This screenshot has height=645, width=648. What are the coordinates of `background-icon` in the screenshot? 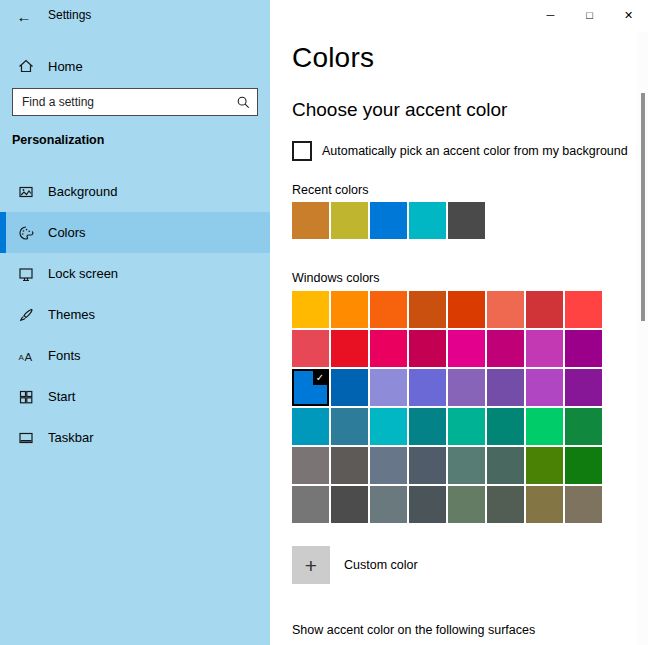 It's located at (26, 192).